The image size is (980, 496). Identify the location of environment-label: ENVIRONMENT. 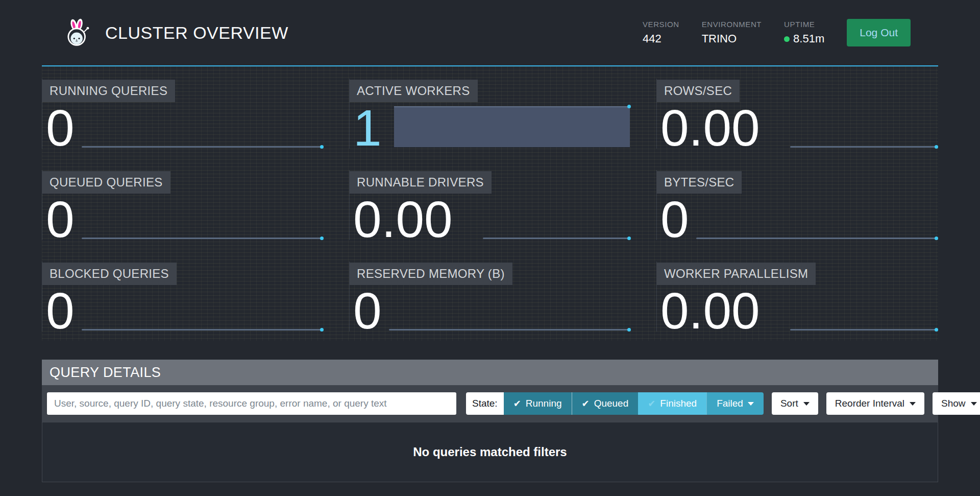
(732, 25).